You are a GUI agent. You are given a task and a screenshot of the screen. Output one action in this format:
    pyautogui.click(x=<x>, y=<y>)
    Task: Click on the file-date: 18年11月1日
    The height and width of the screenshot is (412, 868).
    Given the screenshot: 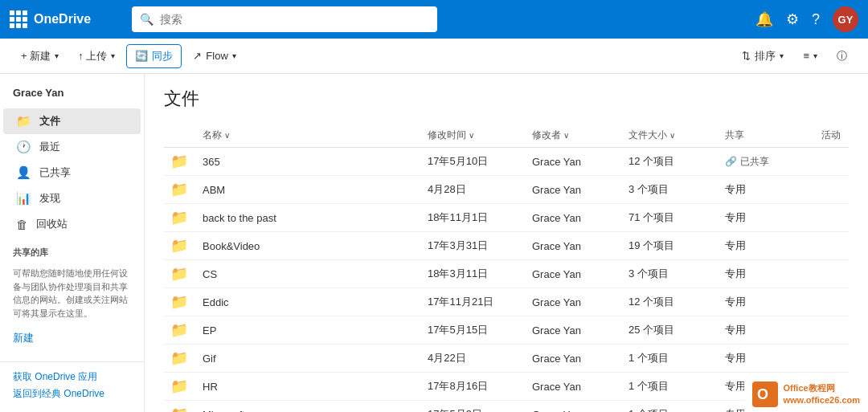 What is the action you would take?
    pyautogui.click(x=473, y=218)
    